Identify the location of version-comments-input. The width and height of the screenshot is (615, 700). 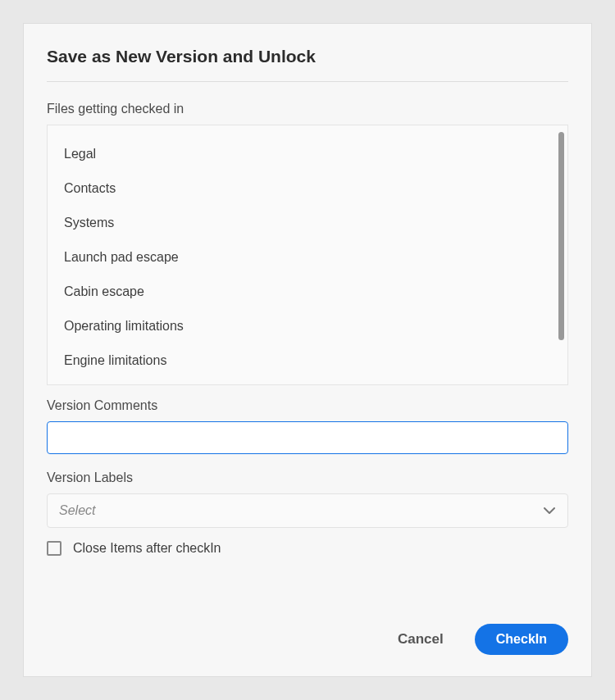
(308, 438).